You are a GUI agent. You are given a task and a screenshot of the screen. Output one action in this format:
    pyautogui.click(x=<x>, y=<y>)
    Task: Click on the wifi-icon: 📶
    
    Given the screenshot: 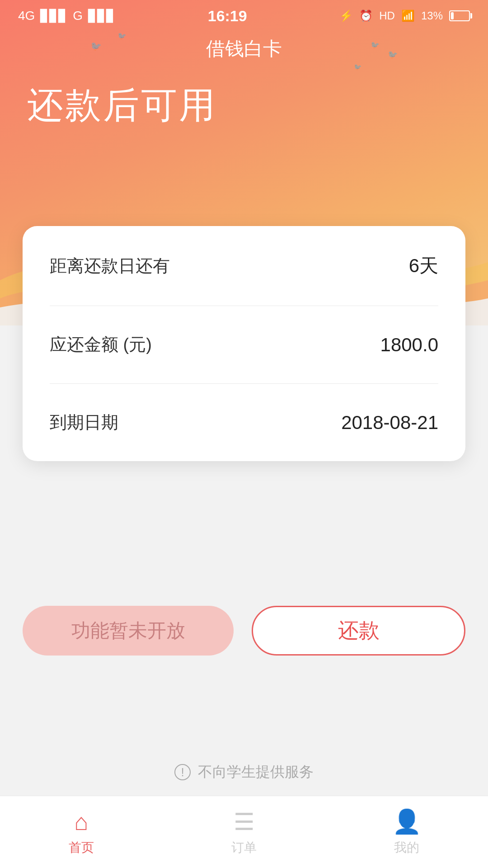 What is the action you would take?
    pyautogui.click(x=408, y=16)
    